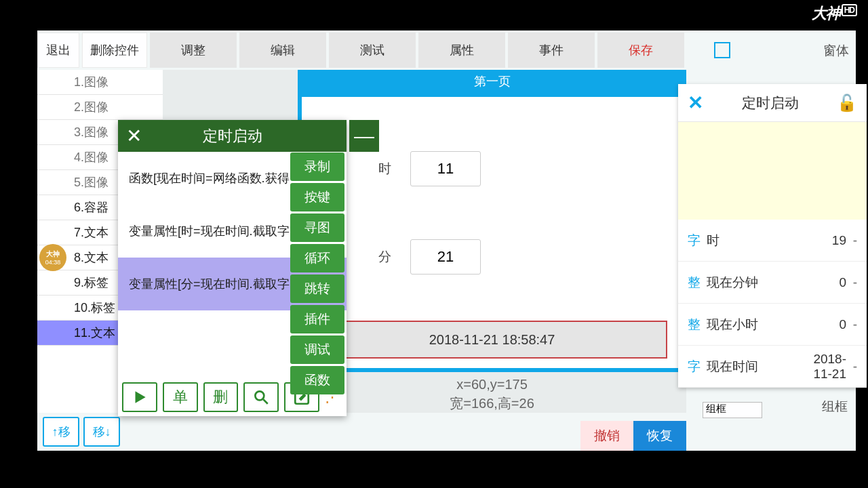 This screenshot has width=868, height=488. Describe the element at coordinates (317, 228) in the screenshot. I see `find-image-button: 寻图` at that location.